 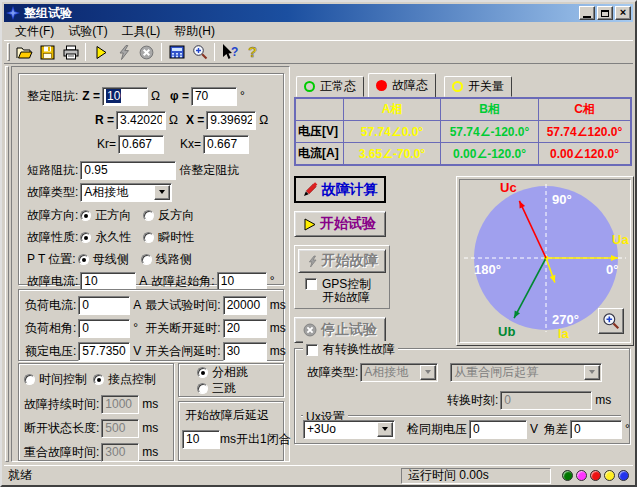 I want to click on convertible-fault-group: 有转换性故障 故障类型: A相接地 从重合闸后起算 转换时刻:, so click(x=462, y=396).